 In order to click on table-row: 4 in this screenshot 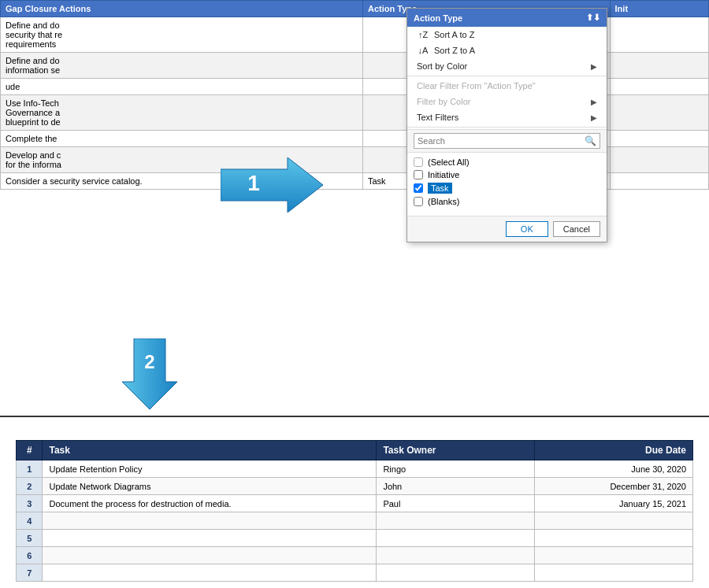, I will do `click(354, 521)`.